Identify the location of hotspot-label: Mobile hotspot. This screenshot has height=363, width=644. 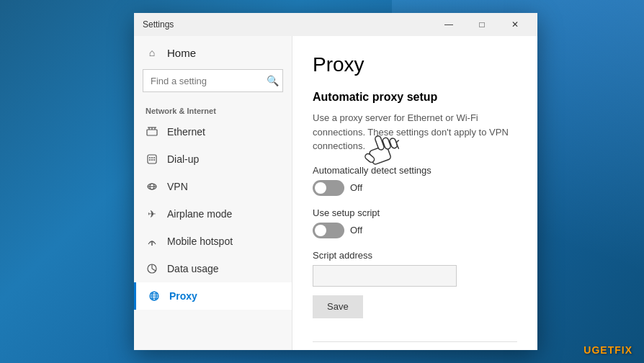
(200, 241).